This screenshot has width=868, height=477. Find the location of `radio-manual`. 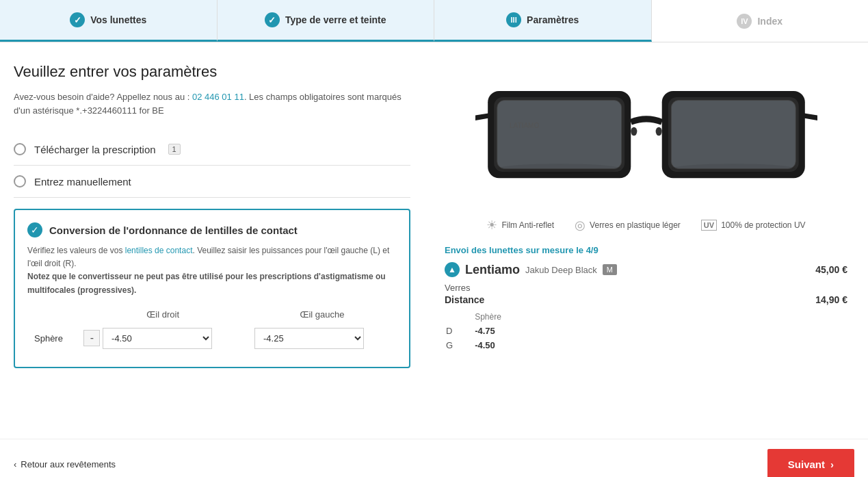

radio-manual is located at coordinates (20, 181).